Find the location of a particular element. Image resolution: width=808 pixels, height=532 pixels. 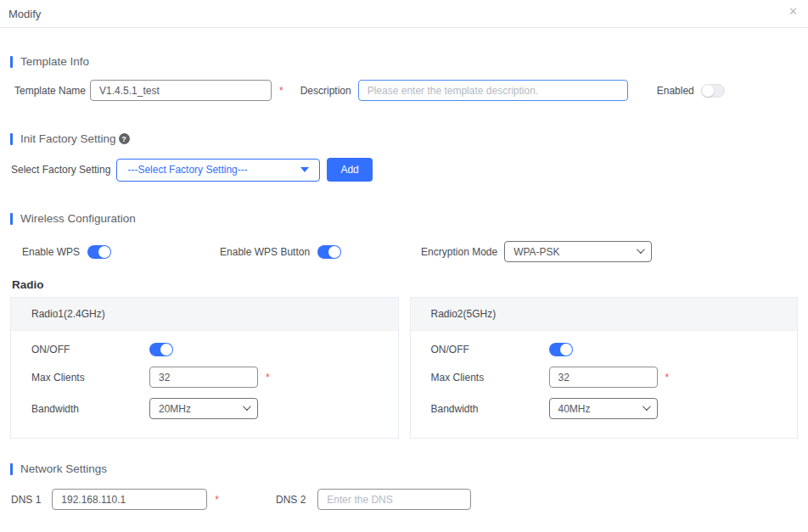

section-title-wireless: Wireless Configuration is located at coordinates (78, 219).